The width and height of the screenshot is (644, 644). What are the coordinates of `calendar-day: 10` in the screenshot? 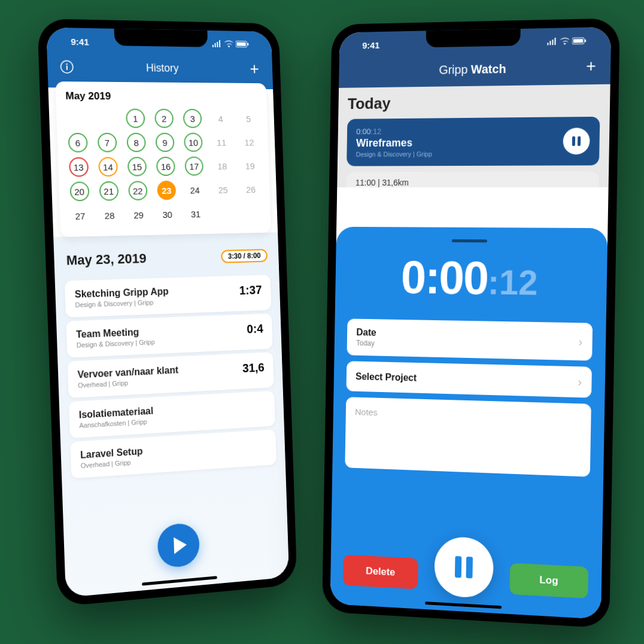 It's located at (193, 142).